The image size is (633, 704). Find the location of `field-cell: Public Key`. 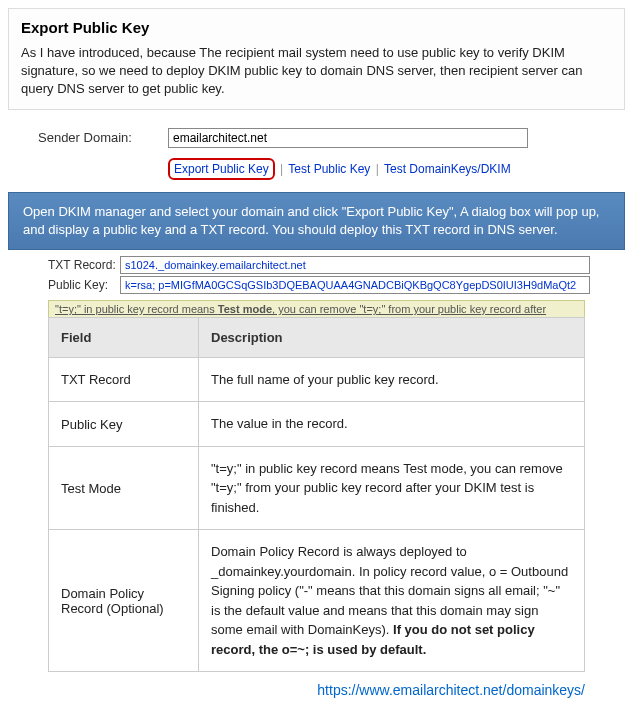

field-cell: Public Key is located at coordinates (124, 424).